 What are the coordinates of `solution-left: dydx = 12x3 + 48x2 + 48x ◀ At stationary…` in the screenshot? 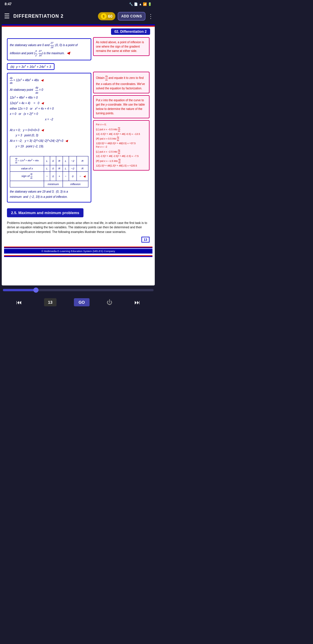 It's located at (49, 138).